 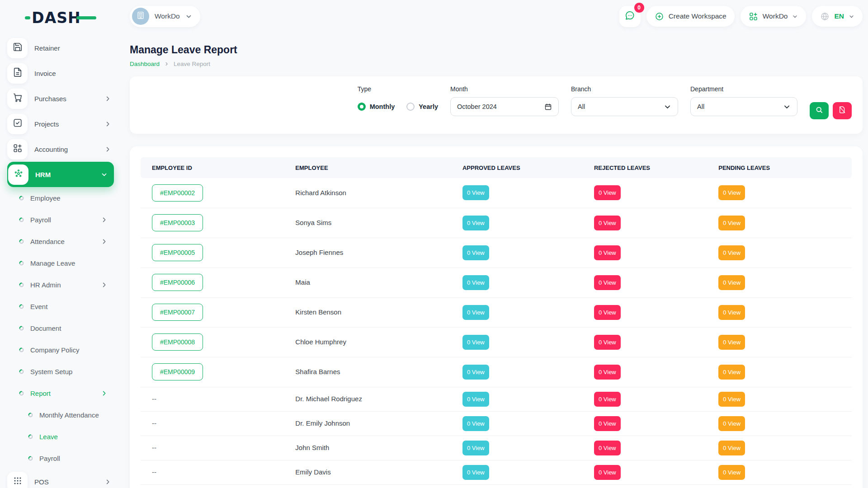 I want to click on sidebar-item-pos: POS, so click(x=61, y=479).